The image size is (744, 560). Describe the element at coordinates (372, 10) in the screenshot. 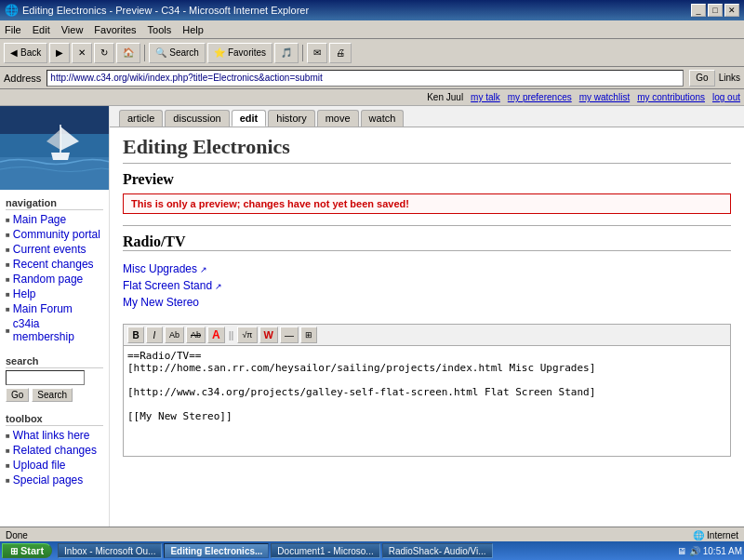

I see `title-bar: 🌐 Editing Electronics - Preview - C34 - …` at that location.